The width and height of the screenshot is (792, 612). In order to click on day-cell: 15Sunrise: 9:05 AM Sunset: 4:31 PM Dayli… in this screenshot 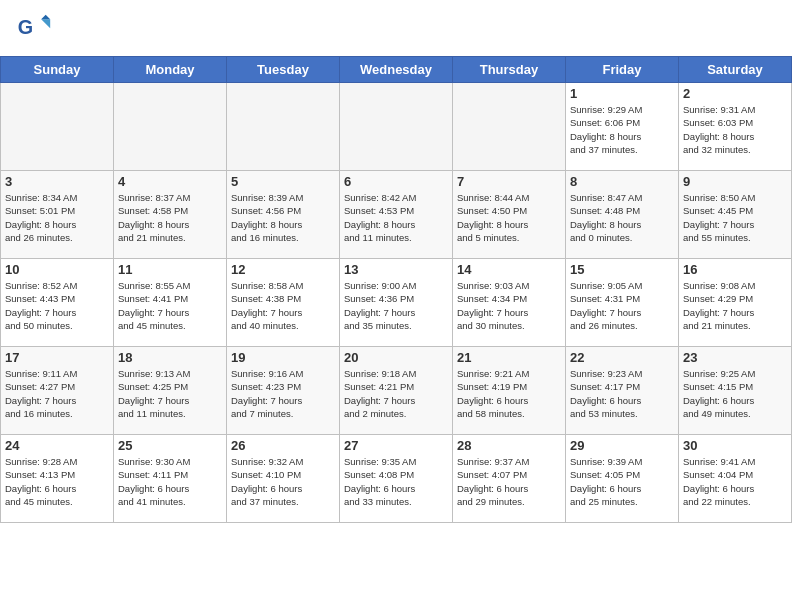, I will do `click(622, 303)`.